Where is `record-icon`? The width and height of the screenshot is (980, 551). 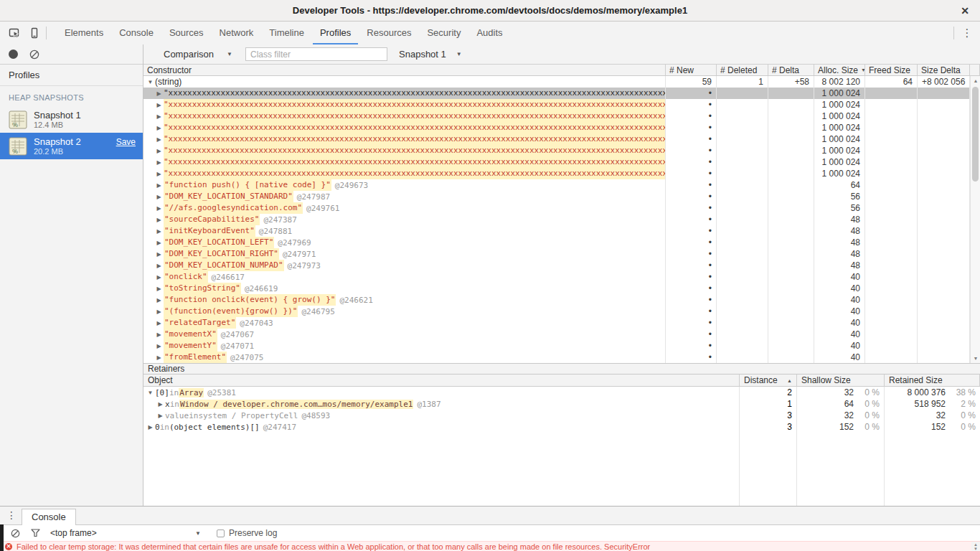
record-icon is located at coordinates (13, 55).